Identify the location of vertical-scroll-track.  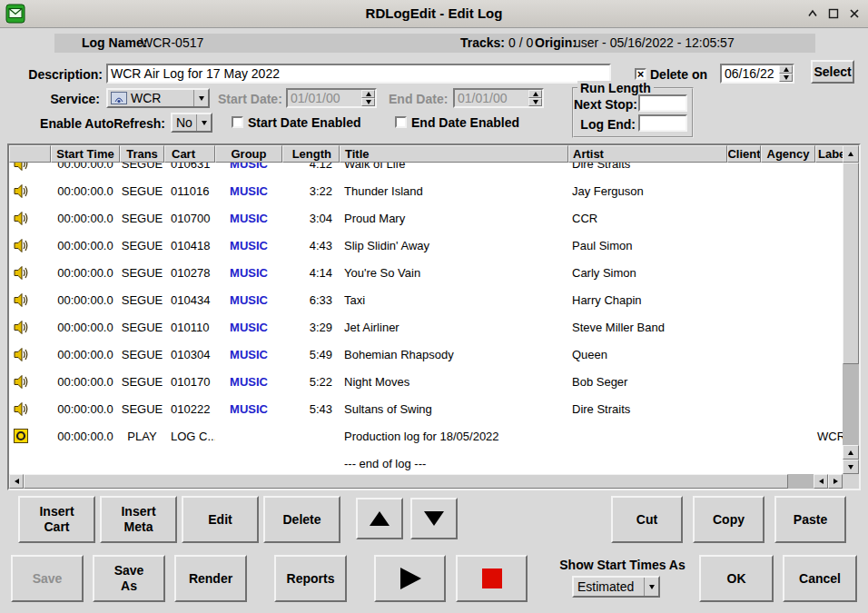
(851, 405).